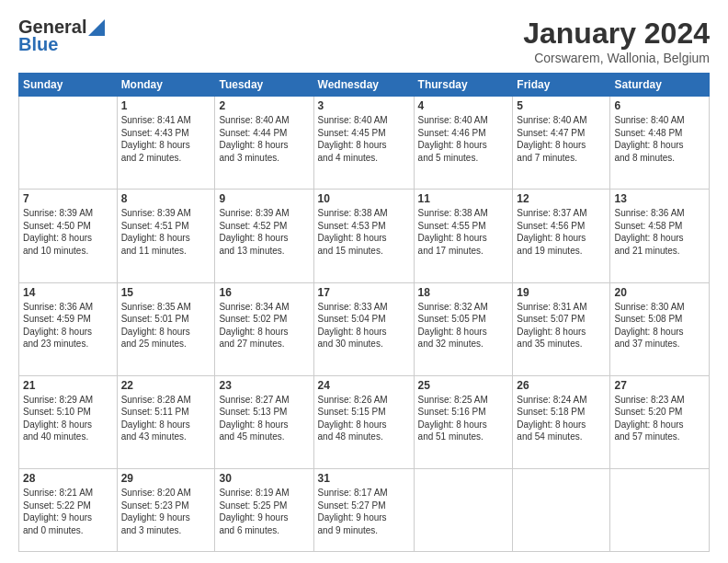 The width and height of the screenshot is (728, 563). Describe the element at coordinates (364, 139) in the screenshot. I see `day-info: Sunrise: 8:40 AMSunset: 4:45 PMDaylight:…` at that location.